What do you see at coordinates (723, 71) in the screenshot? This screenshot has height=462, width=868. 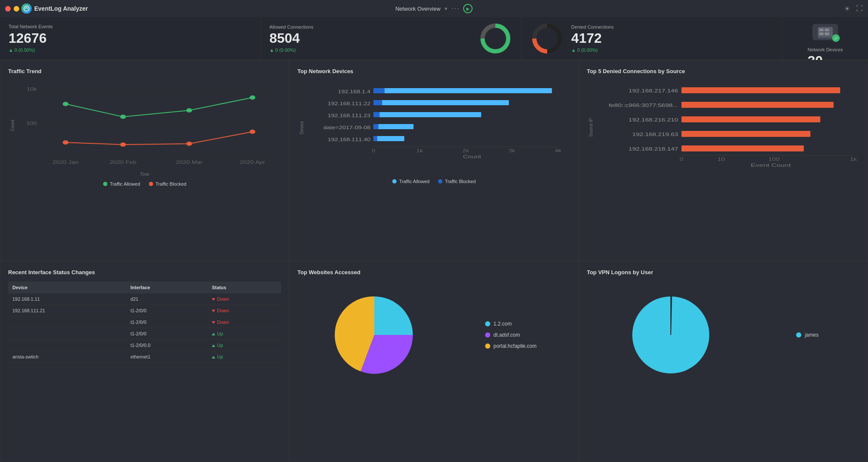 I see `denied-connections-title: Top 5 Denied Connections by Source` at bounding box center [723, 71].